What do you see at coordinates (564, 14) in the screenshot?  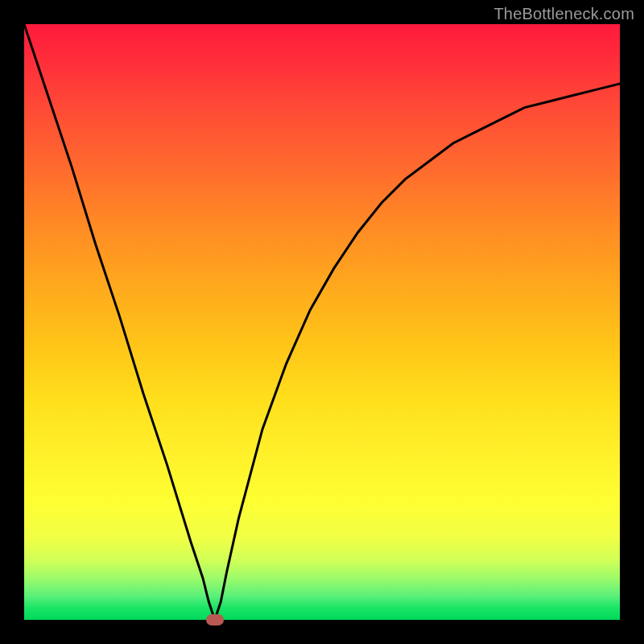 I see `watermark-label: TheBottleneck.com` at bounding box center [564, 14].